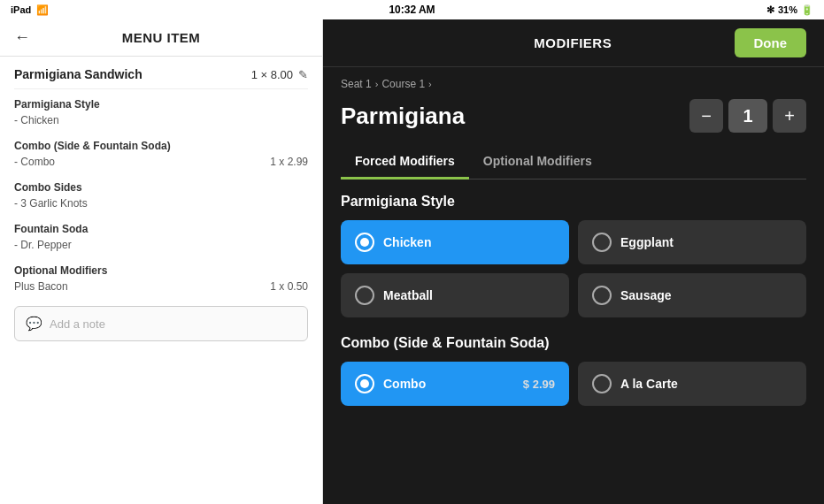  What do you see at coordinates (455, 384) in the screenshot?
I see `option-combo: Combo $ 2.99` at bounding box center [455, 384].